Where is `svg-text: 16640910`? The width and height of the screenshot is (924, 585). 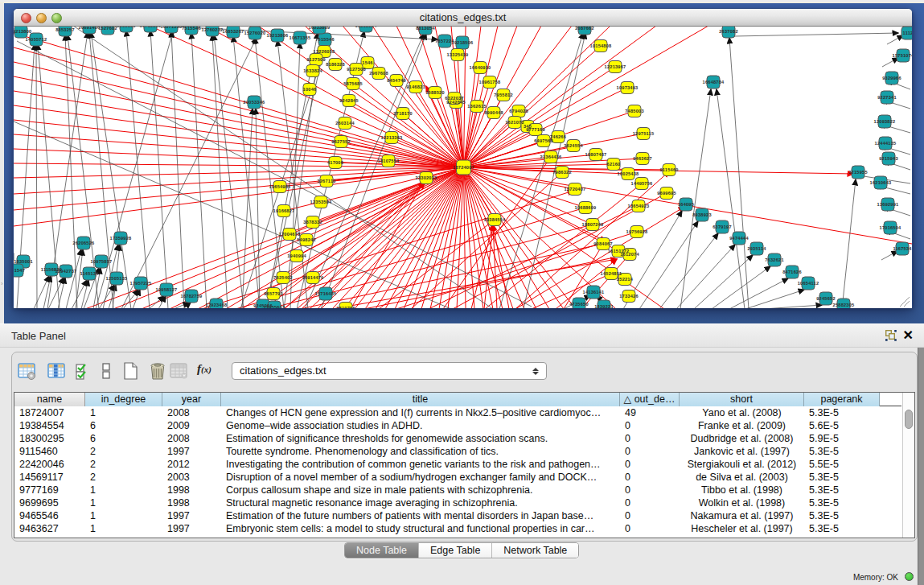 svg-text: 16640910 is located at coordinates (481, 68).